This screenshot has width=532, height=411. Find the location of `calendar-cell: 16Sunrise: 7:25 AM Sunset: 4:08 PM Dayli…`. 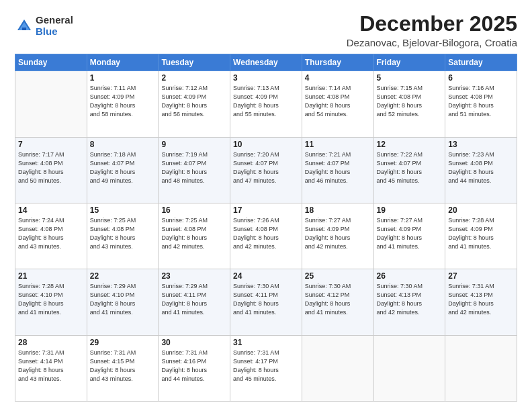

calendar-cell: 16Sunrise: 7:25 AM Sunset: 4:08 PM Dayli… is located at coordinates (195, 236).